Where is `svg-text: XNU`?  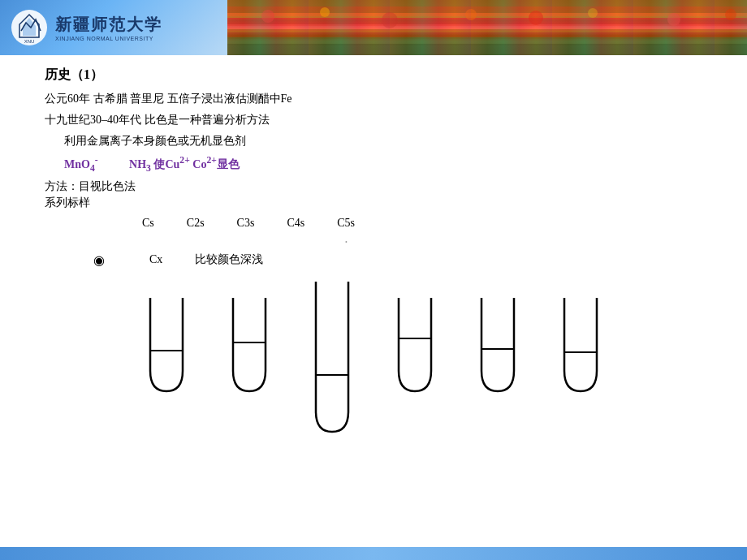 svg-text: XNU is located at coordinates (29, 41).